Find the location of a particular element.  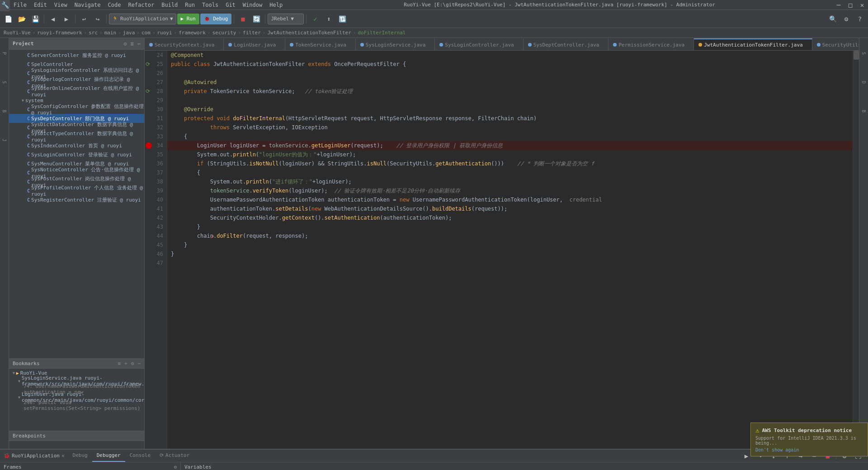

debug-tab-console: Console is located at coordinates (140, 456).